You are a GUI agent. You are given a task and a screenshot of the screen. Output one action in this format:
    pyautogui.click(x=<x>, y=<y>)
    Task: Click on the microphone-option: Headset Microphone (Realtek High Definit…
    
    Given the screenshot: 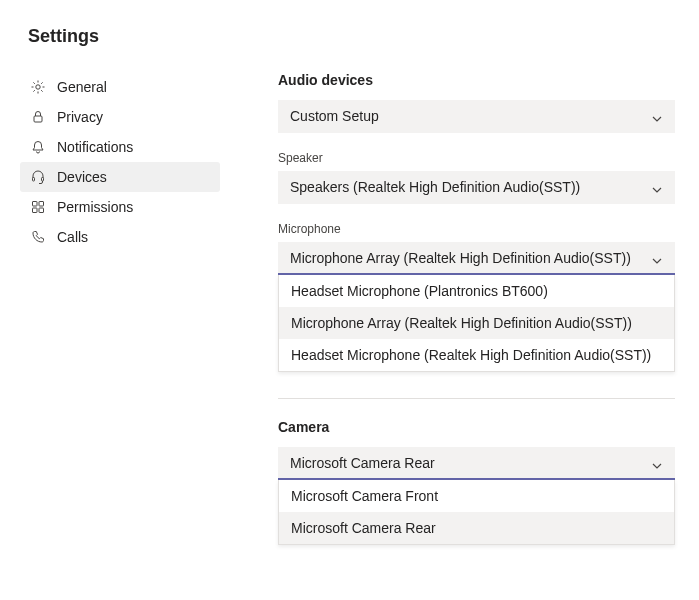 What is the action you would take?
    pyautogui.click(x=476, y=355)
    